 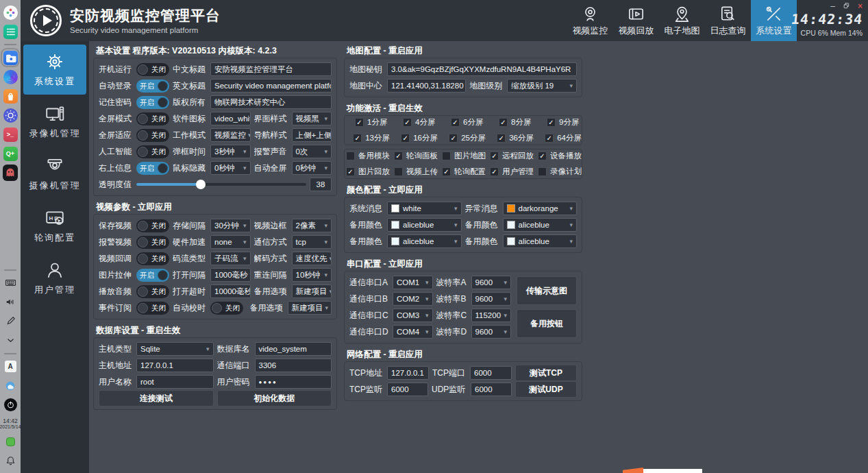 I want to click on tray-input-method: A, so click(x=10, y=367).